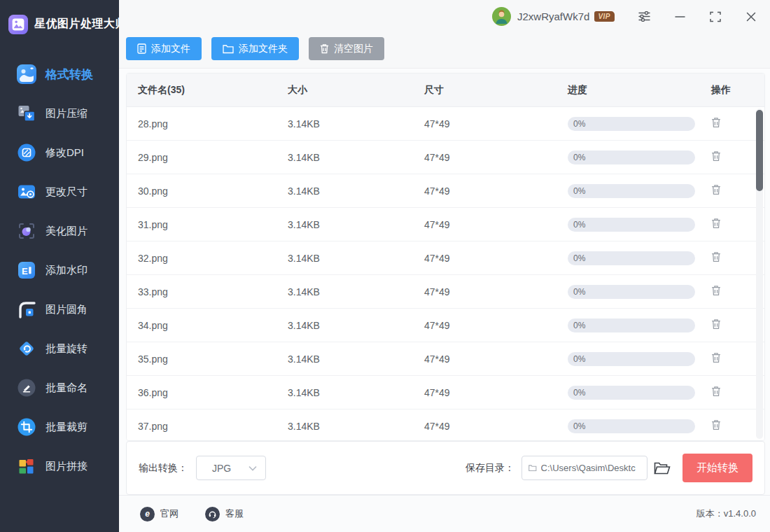  I want to click on image-stitch-icon, so click(27, 466).